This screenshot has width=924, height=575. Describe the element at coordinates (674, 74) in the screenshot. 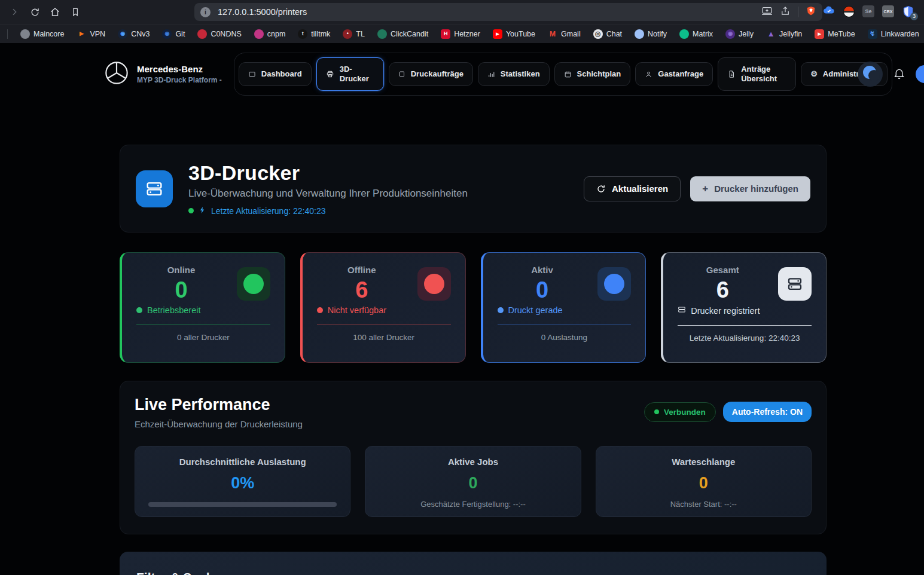

I see `nav-tab-gastanfrage: Gastanfrage` at that location.